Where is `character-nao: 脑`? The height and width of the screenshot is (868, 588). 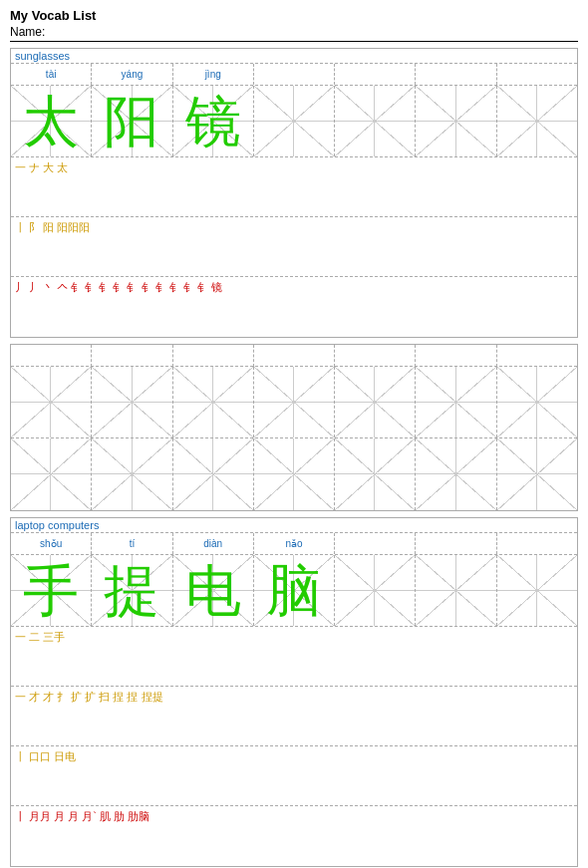 character-nao: 脑 is located at coordinates (294, 591).